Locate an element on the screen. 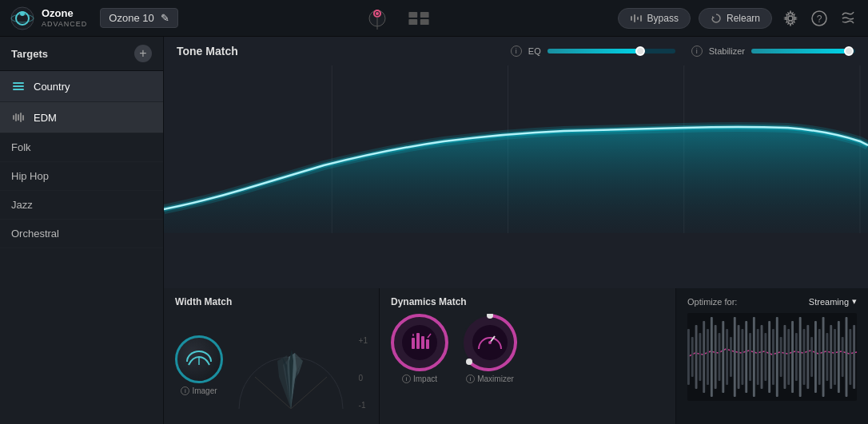  sidebar-item-edm: EDM is located at coordinates (82, 118).